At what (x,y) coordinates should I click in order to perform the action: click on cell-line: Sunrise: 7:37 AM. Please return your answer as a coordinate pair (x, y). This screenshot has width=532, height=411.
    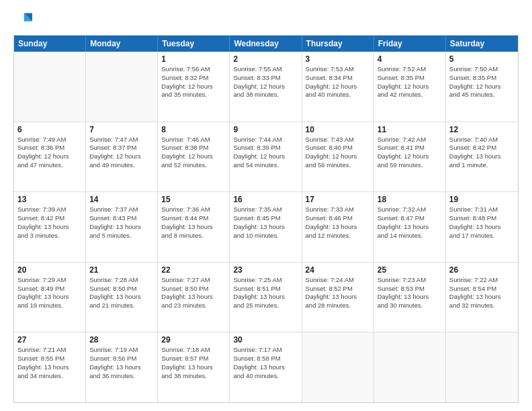
    Looking at the image, I should click on (122, 210).